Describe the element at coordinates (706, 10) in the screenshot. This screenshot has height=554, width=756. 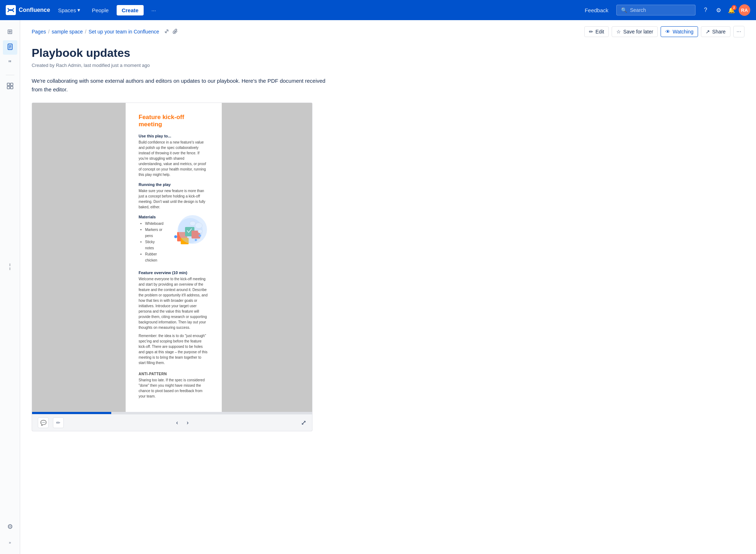
I see `help-icon: ?` at that location.